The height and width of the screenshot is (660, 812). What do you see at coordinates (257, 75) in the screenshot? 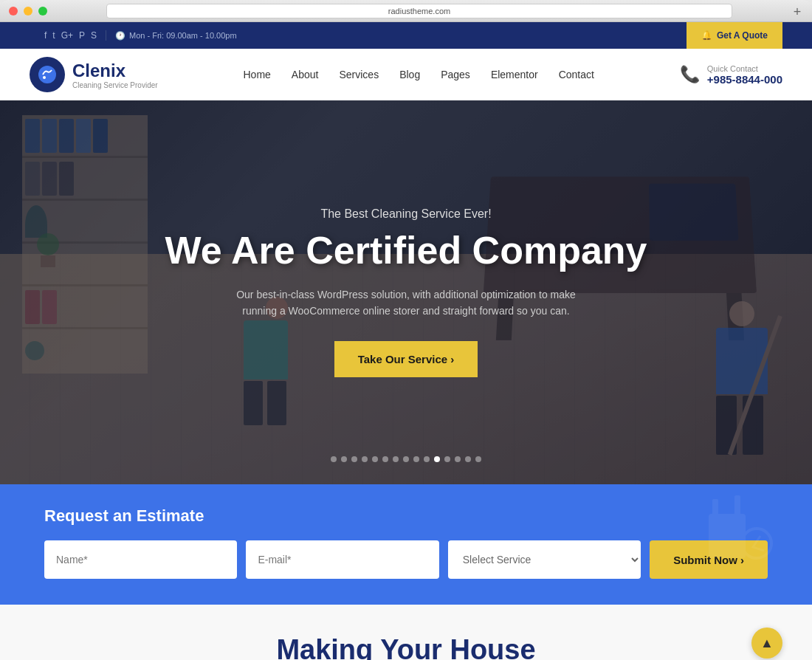
I see `nav-home: Home` at bounding box center [257, 75].